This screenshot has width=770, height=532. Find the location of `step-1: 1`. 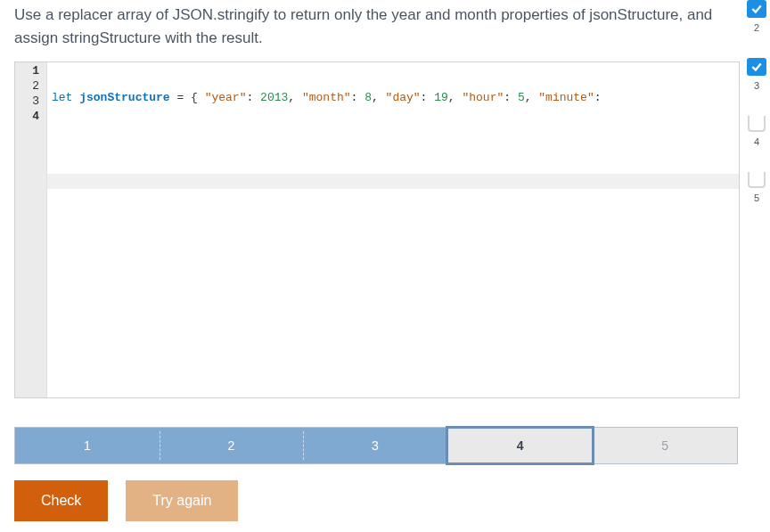

step-1: 1 is located at coordinates (87, 446).